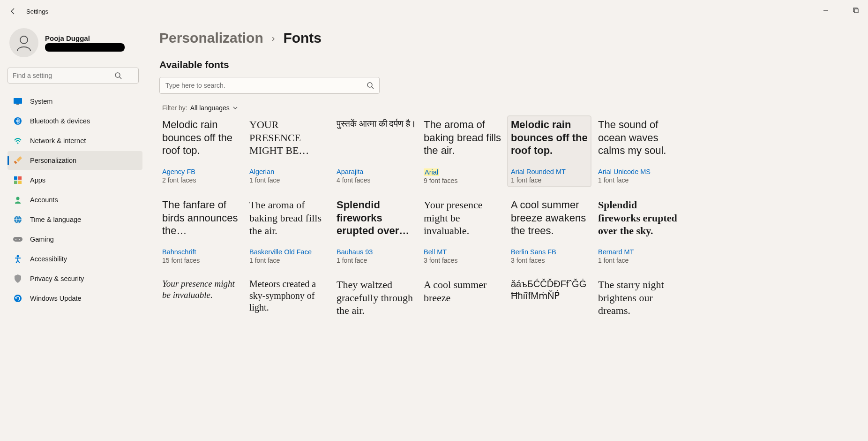 The image size is (868, 441). I want to click on font-name: Bauhaus 93, so click(378, 252).